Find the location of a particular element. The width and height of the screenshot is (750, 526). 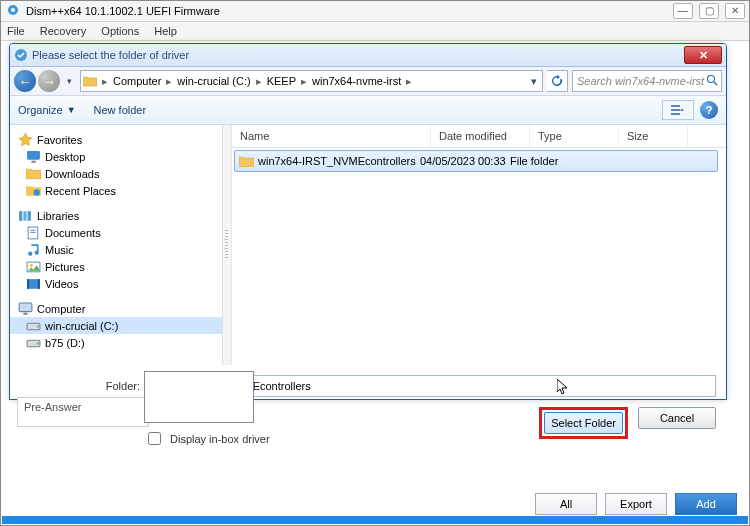

app-title: Dism++x64 10.1.1002.1 UEFI Firmware is located at coordinates (123, 11).